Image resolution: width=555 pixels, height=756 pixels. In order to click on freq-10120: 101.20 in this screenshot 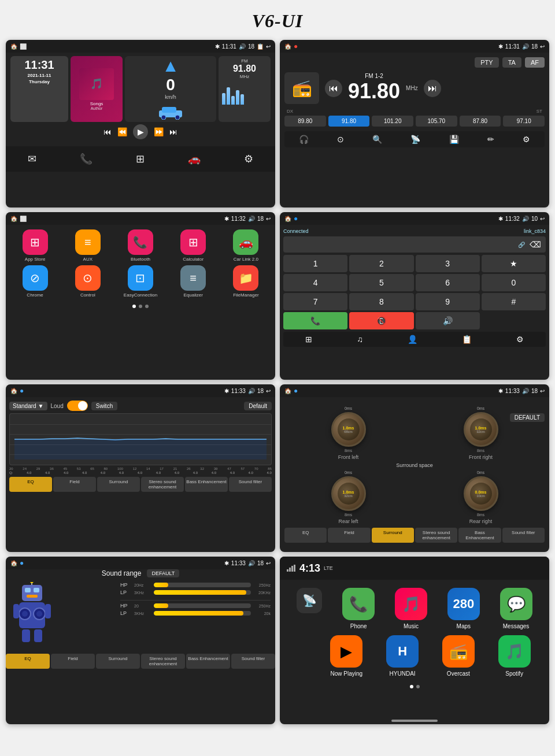, I will do `click(393, 121)`.